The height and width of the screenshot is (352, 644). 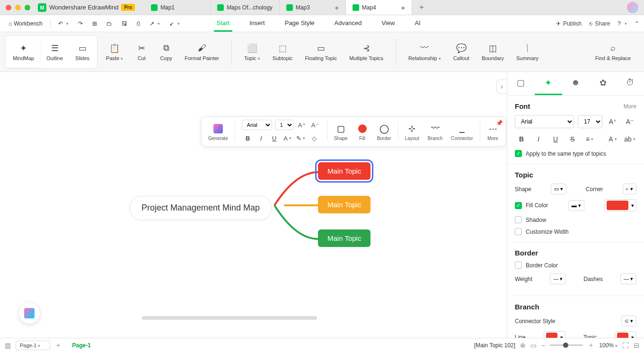 I want to click on layout-icon: ⊹, so click(x=412, y=129).